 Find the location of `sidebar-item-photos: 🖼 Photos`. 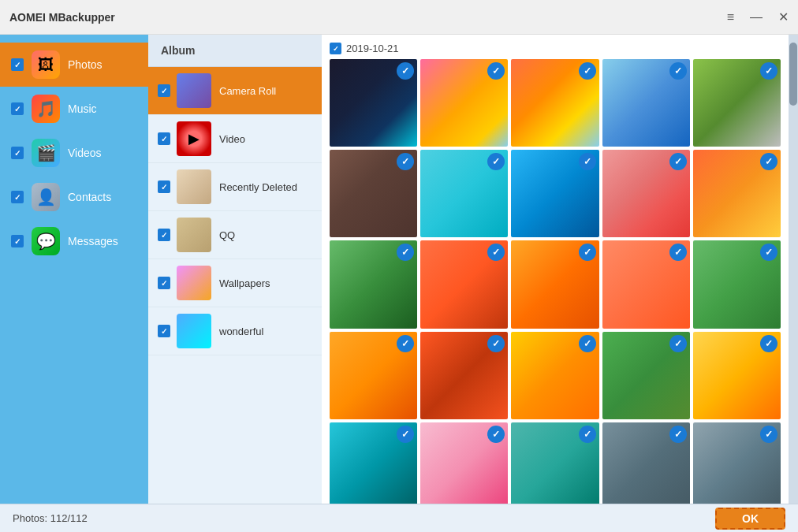

sidebar-item-photos: 🖼 Photos is located at coordinates (74, 65).